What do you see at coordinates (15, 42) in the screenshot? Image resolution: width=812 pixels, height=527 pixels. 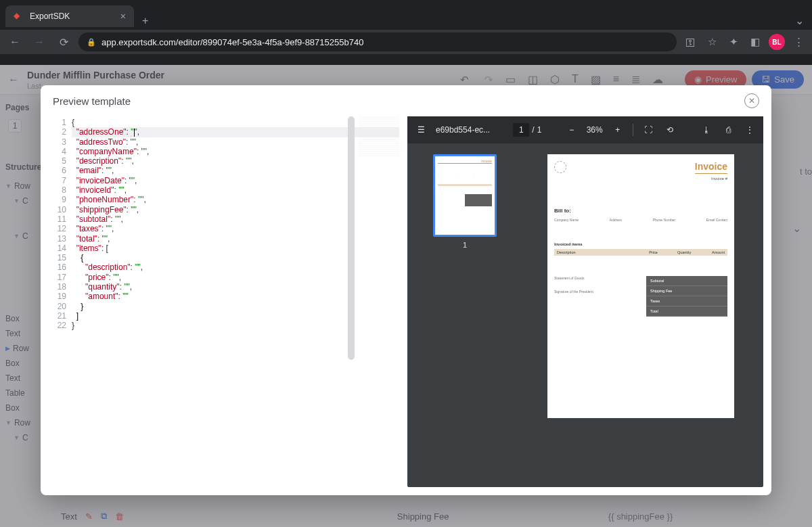 I see `back-button: ←` at bounding box center [15, 42].